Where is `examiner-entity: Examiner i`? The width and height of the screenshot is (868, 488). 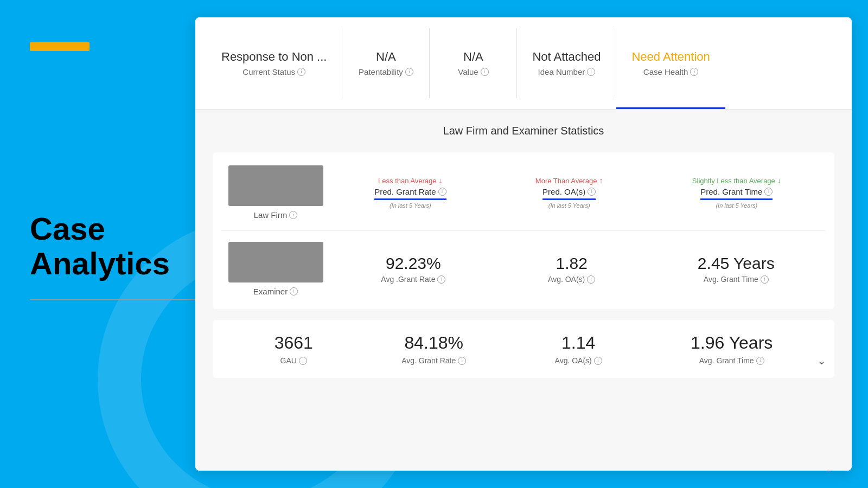
examiner-entity: Examiner i is located at coordinates (276, 269).